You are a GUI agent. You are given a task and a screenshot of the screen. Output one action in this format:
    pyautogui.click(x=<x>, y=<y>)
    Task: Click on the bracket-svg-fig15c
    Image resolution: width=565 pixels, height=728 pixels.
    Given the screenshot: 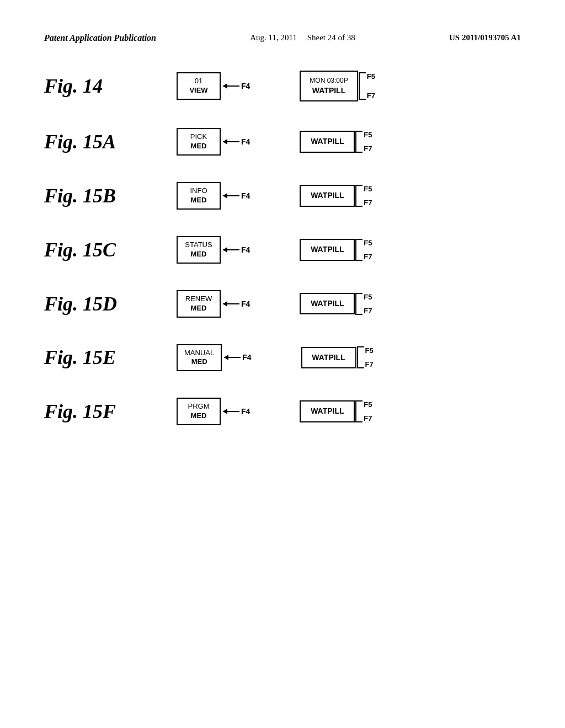 What is the action you would take?
    pyautogui.click(x=359, y=250)
    